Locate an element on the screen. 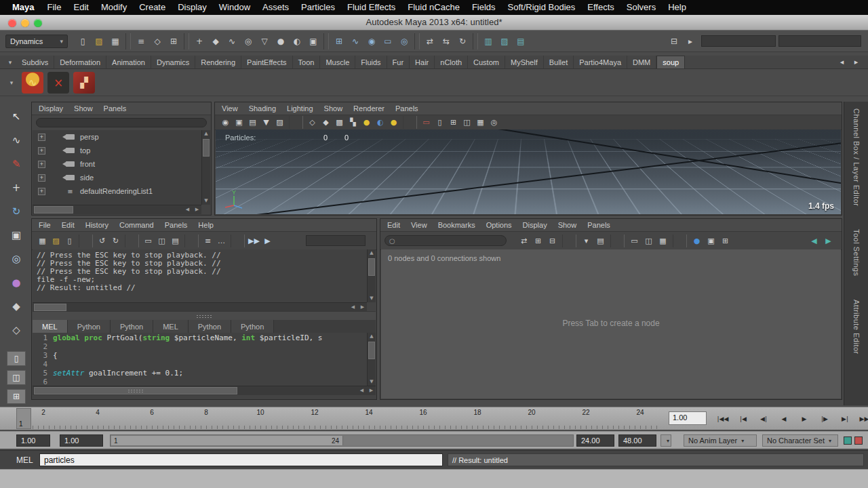 The image size is (868, 488). current-time-field: 1.00 is located at coordinates (688, 418).